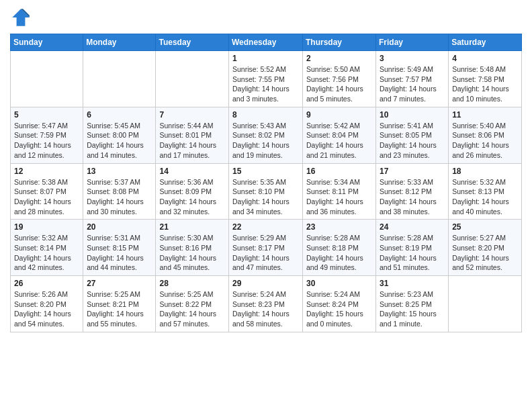 Image resolution: width=532 pixels, height=411 pixels. I want to click on calendar-cell: 6Sunrise: 5:45 AM Sunset: 8:00 PM Daylig…, so click(120, 135).